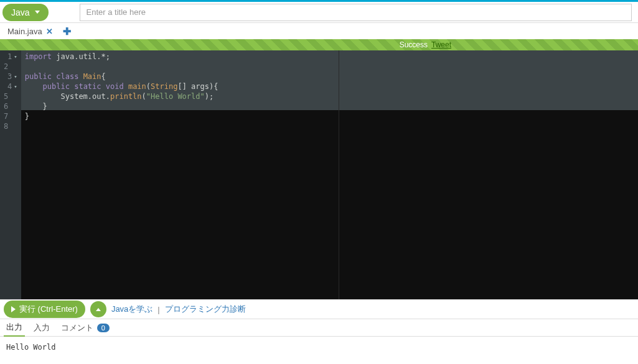 The height and width of the screenshot is (364, 638). Describe the element at coordinates (132, 309) in the screenshot. I see `learn-java-link: Javaを学ぶ` at that location.